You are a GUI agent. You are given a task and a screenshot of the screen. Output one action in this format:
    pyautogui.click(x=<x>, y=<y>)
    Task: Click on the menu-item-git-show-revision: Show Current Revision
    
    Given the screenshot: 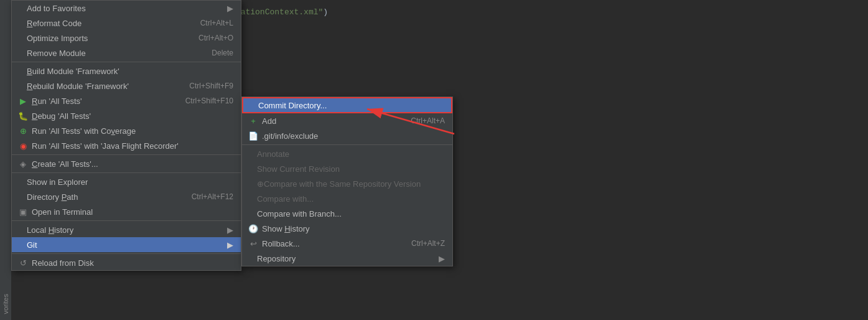 What is the action you would take?
    pyautogui.click(x=347, y=169)
    